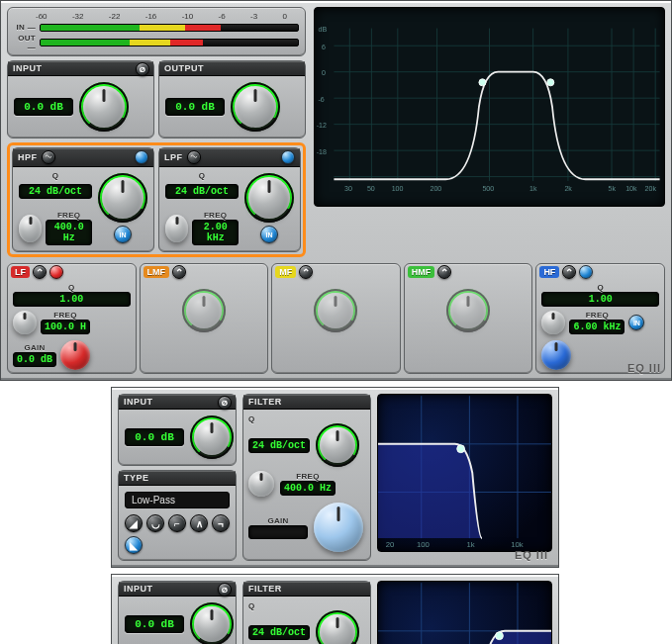 This screenshot has width=672, height=644. What do you see at coordinates (221, 523) in the screenshot?
I see `type-hs-icon: ¬` at bounding box center [221, 523].